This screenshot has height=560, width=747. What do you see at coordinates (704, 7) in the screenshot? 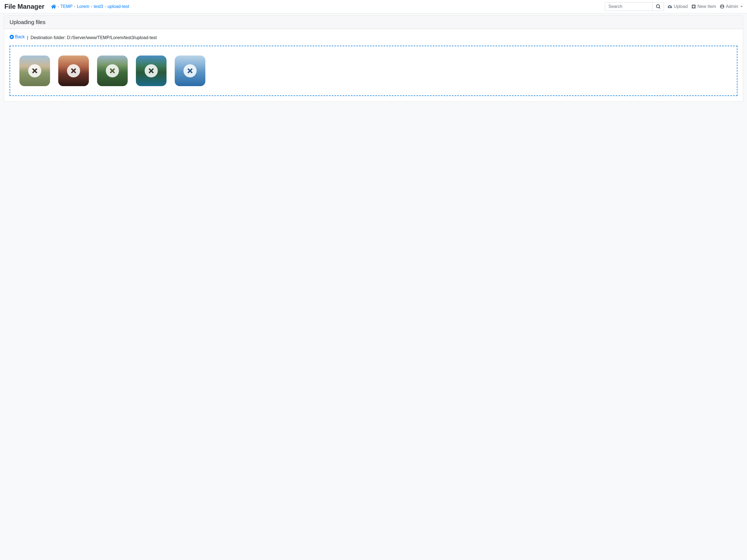
I see `new-item-button: New Item` at bounding box center [704, 7].